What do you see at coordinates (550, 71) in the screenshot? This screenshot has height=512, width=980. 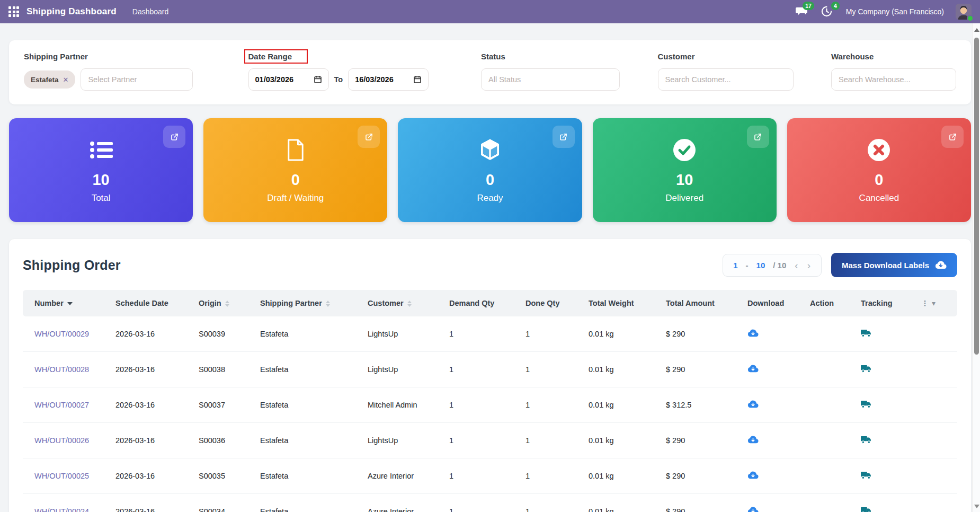 I see `filter-status: Status` at bounding box center [550, 71].